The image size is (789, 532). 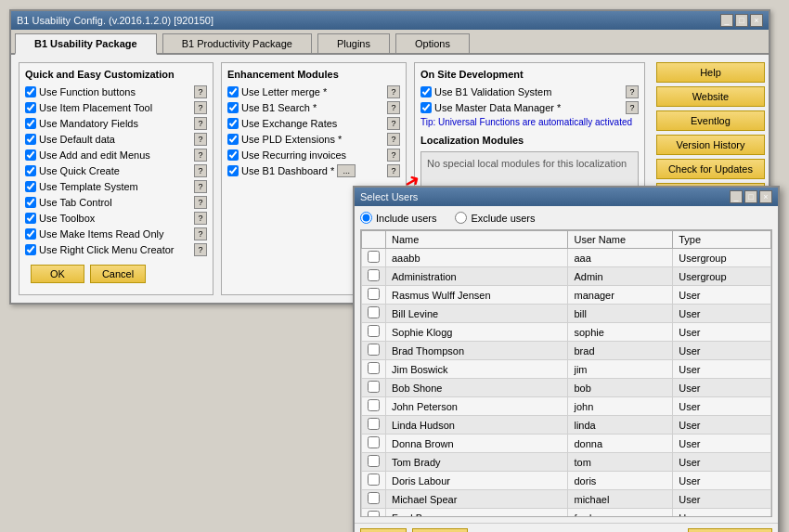 What do you see at coordinates (711, 97) in the screenshot?
I see `website-button: Website` at bounding box center [711, 97].